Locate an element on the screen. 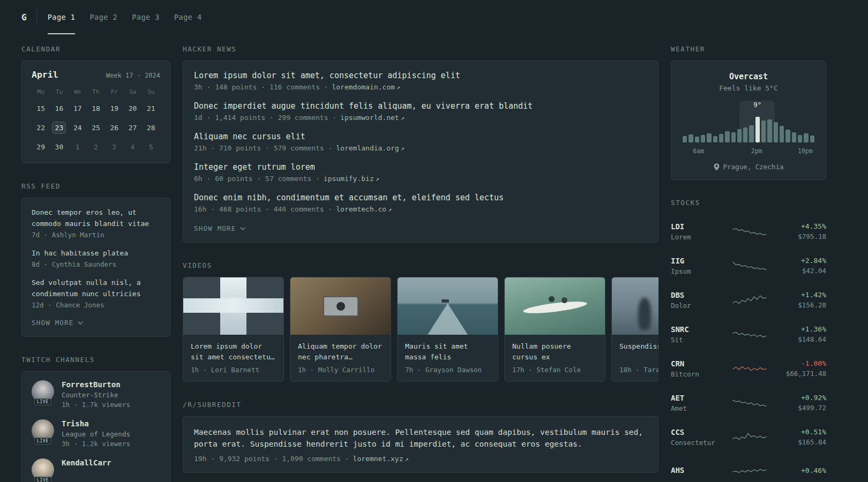 Image resolution: width=868 pixels, height=482 pixels. weather-location-label: Prague, Czechia is located at coordinates (753, 167).